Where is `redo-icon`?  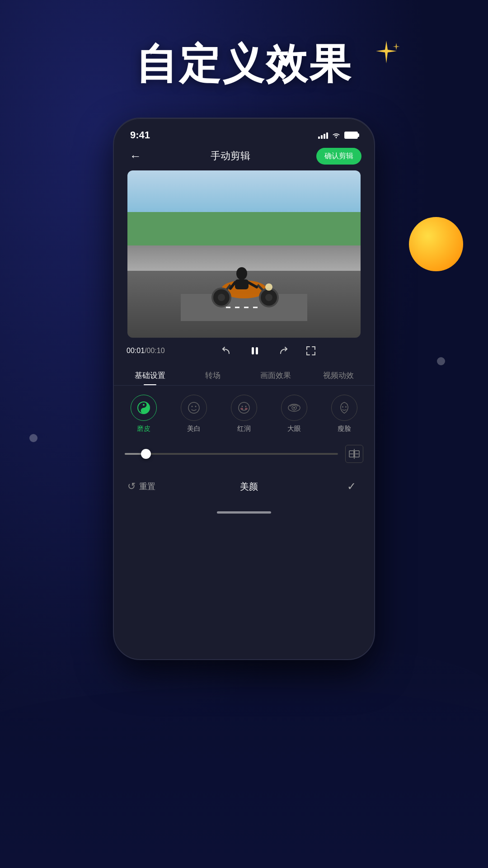 redo-icon is located at coordinates (283, 351).